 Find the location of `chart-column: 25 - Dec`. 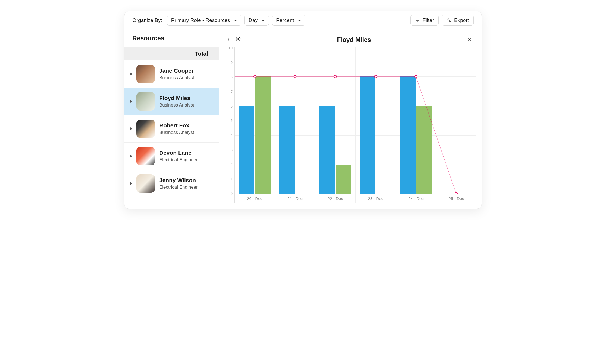

chart-column: 25 - Dec is located at coordinates (456, 125).